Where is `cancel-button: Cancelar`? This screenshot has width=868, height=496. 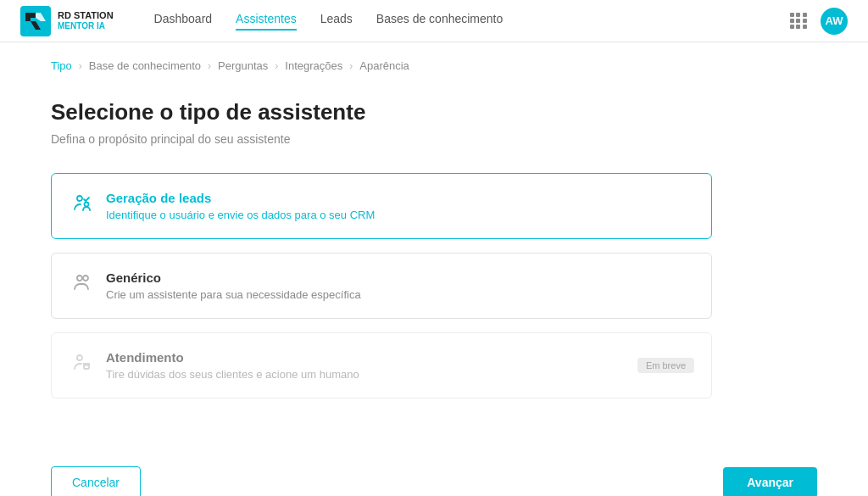
cancel-button: Cancelar is located at coordinates (96, 482).